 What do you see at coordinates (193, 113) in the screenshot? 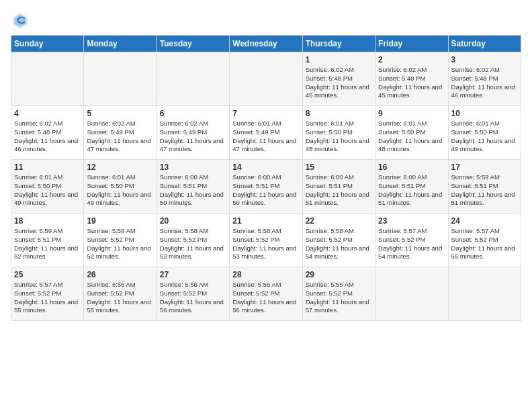
I see `day-number: 6` at bounding box center [193, 113].